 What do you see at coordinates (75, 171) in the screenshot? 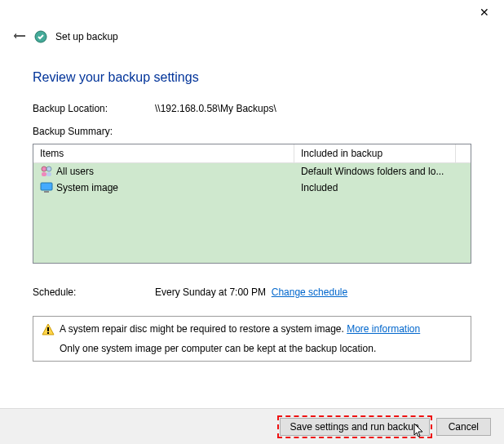
I see `row-item-label: All users` at bounding box center [75, 171].